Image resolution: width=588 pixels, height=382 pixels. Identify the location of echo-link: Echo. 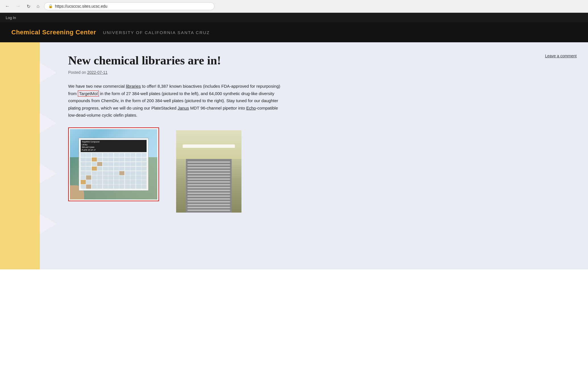
(251, 108).